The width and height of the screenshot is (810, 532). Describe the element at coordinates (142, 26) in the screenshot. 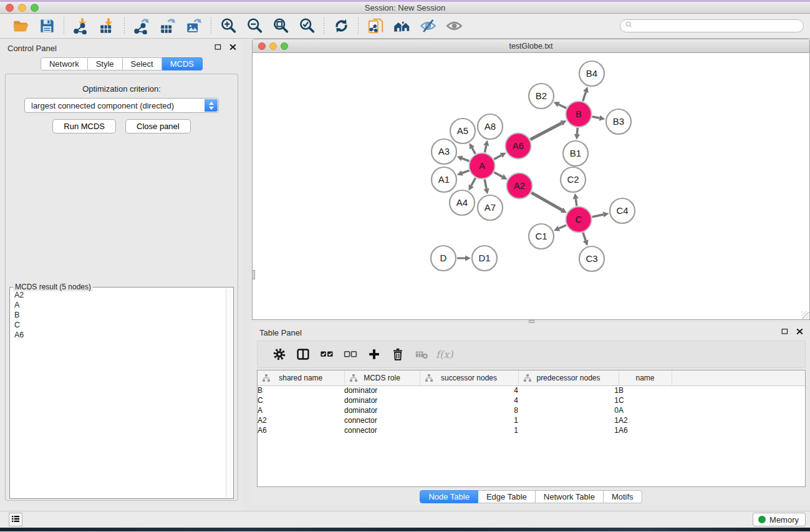

I see `export-network-icon` at that location.